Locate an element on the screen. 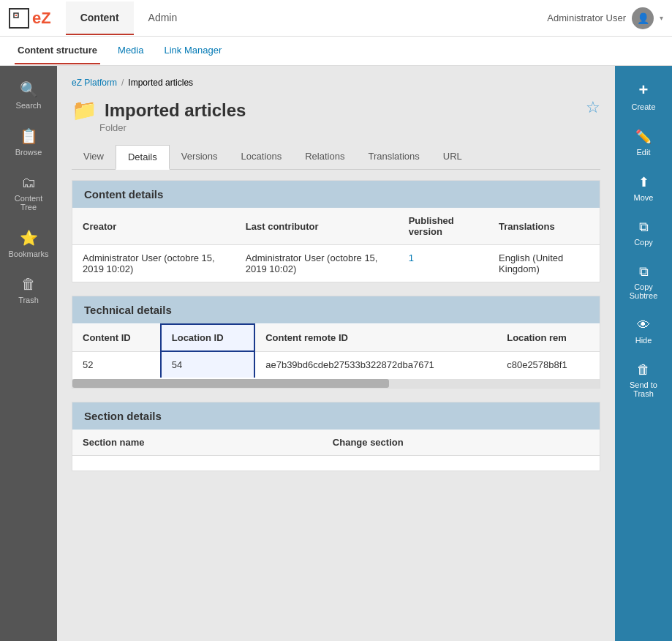  breadcrumb: eZ Platform / Imported articles is located at coordinates (336, 83).